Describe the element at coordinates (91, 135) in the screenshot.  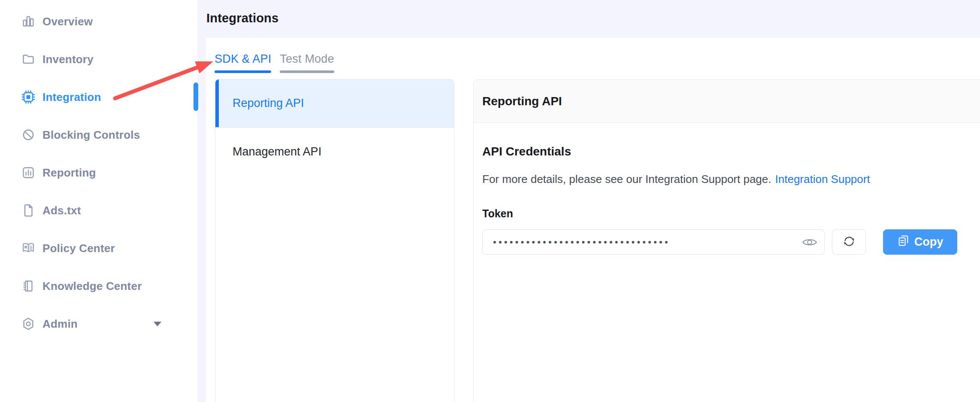
I see `sidebar-item-label: Blocking Controls` at that location.